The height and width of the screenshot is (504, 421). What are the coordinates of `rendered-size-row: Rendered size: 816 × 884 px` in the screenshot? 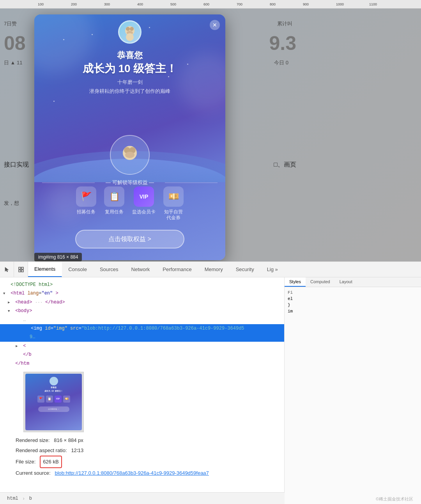 It's located at (150, 440).